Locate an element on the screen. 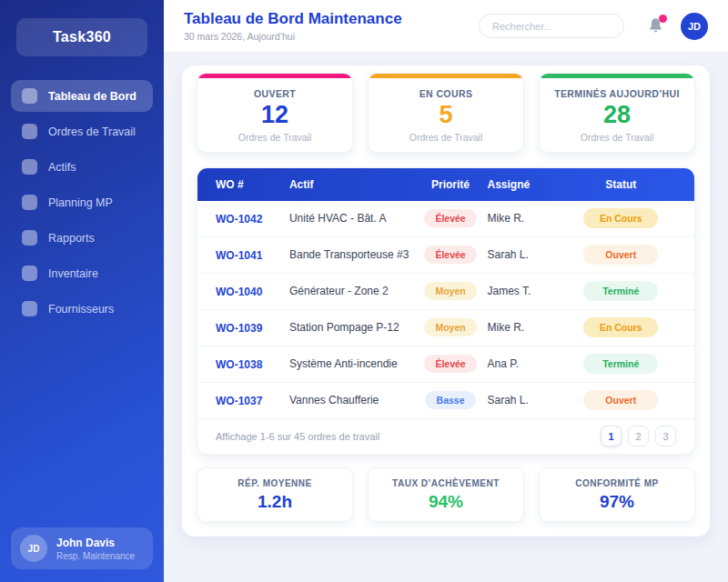 This screenshot has width=728, height=582. assignee-cell: Ana P. is located at coordinates (527, 364).